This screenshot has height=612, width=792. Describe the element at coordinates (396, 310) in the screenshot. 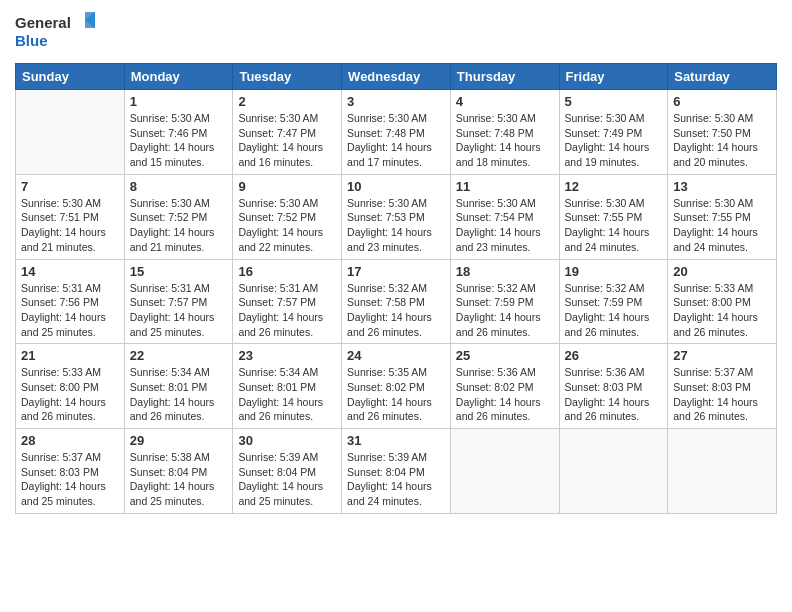

I see `day-info: Sunrise: 5:32 AM Sunset: 7:58 PM Dayligh…` at that location.